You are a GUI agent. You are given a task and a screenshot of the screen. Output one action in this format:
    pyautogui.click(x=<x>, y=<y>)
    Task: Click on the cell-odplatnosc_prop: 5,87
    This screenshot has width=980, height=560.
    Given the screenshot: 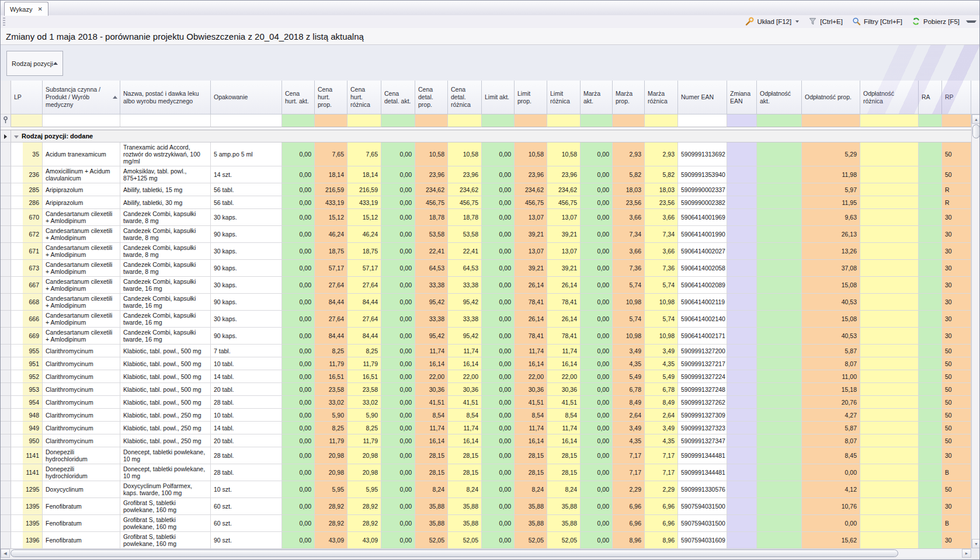 What is the action you would take?
    pyautogui.click(x=831, y=351)
    